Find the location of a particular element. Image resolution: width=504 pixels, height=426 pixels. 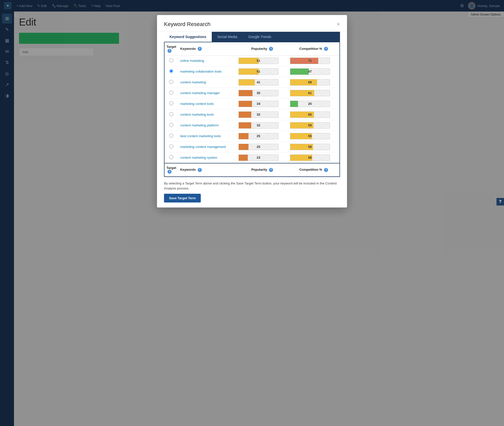

competition-bar-3: 61 is located at coordinates (310, 93).